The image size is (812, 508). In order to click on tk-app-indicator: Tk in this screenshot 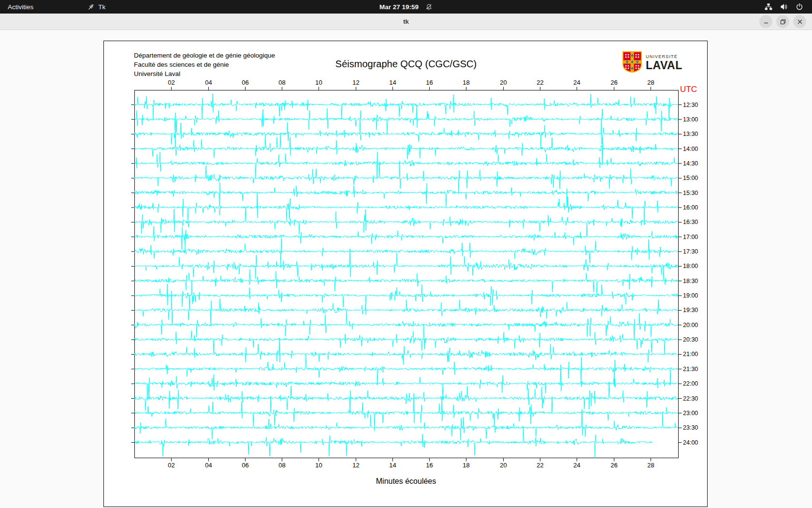, I will do `click(97, 7)`.